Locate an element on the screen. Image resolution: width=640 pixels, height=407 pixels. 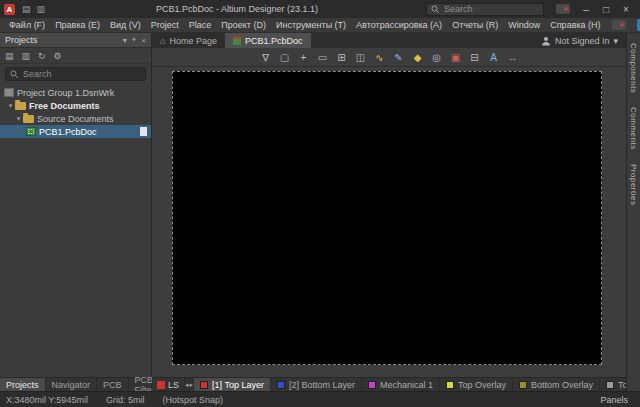
menu-file: Файл (F) is located at coordinates (27, 25).